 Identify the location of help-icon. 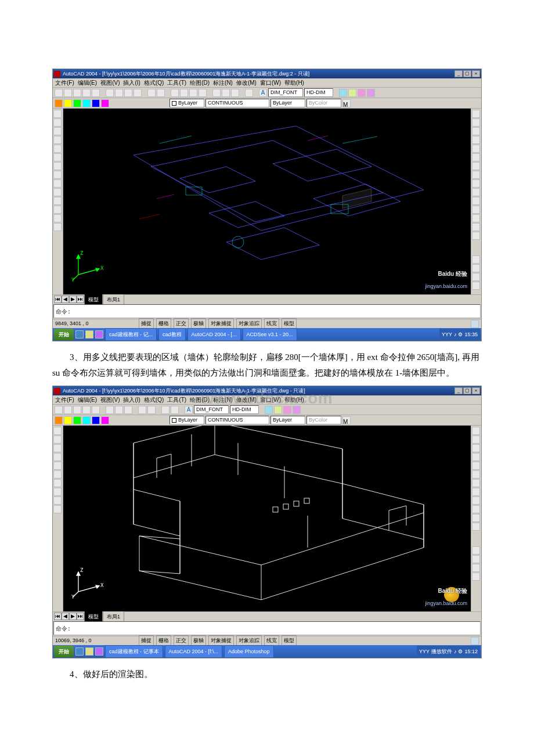
(249, 93).